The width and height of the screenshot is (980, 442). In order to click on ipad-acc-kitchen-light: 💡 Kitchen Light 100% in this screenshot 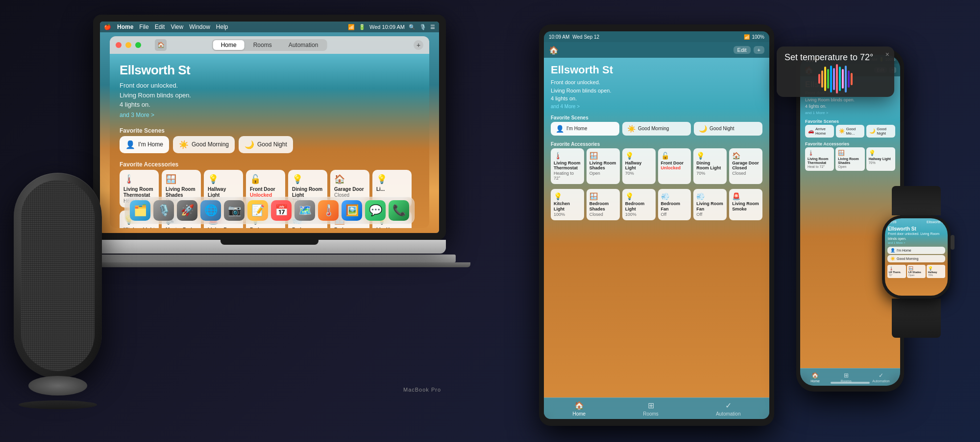, I will do `click(567, 205)`.